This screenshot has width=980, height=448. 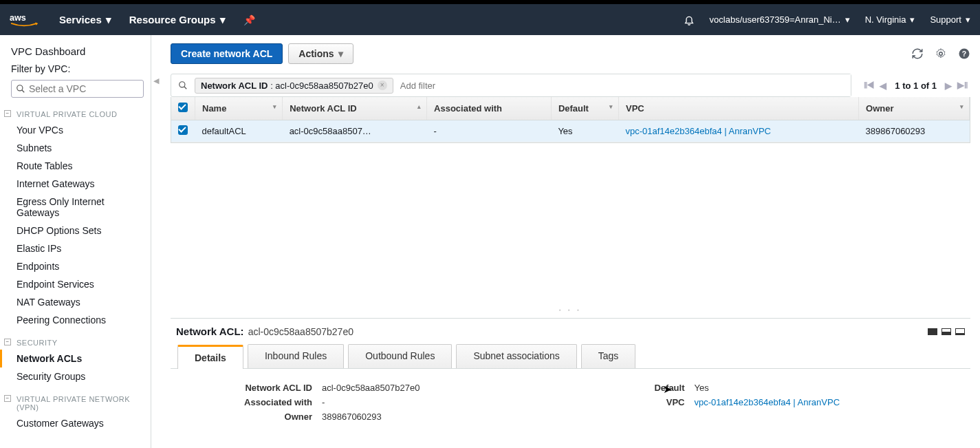 What do you see at coordinates (355, 109) in the screenshot?
I see `col-acl-id: Network ACL ID▴` at bounding box center [355, 109].